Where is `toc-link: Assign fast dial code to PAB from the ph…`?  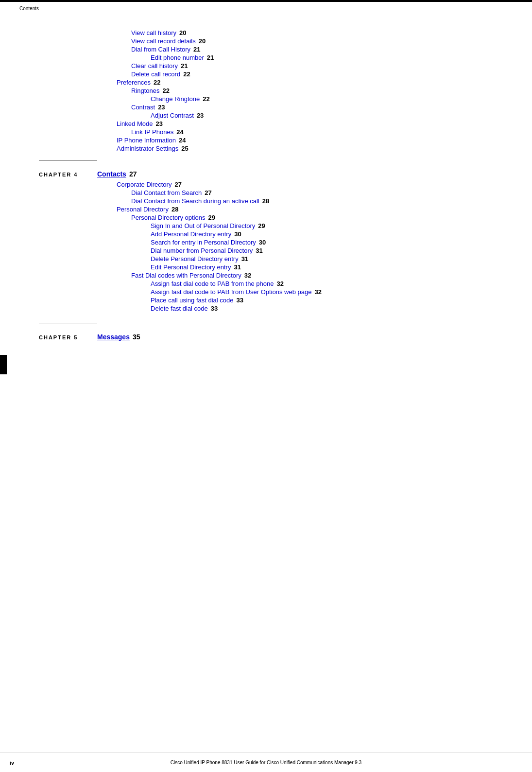 toc-link: Assign fast dial code to PAB from the ph… is located at coordinates (212, 284).